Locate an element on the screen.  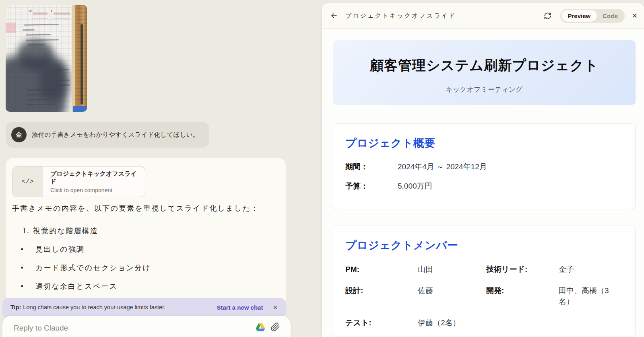
overview-row: 期間： 2024年4月 ～ 2024年12月 is located at coordinates (484, 166).